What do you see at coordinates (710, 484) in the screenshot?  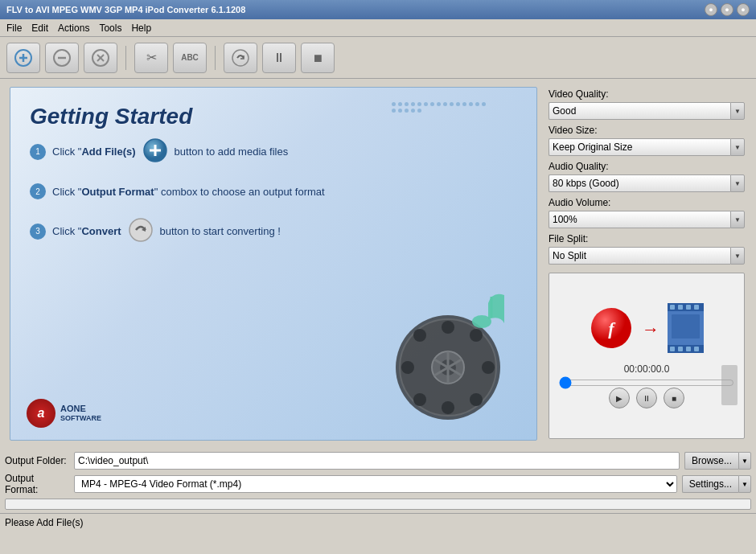 I see `settings-button: Settings...` at bounding box center [710, 484].